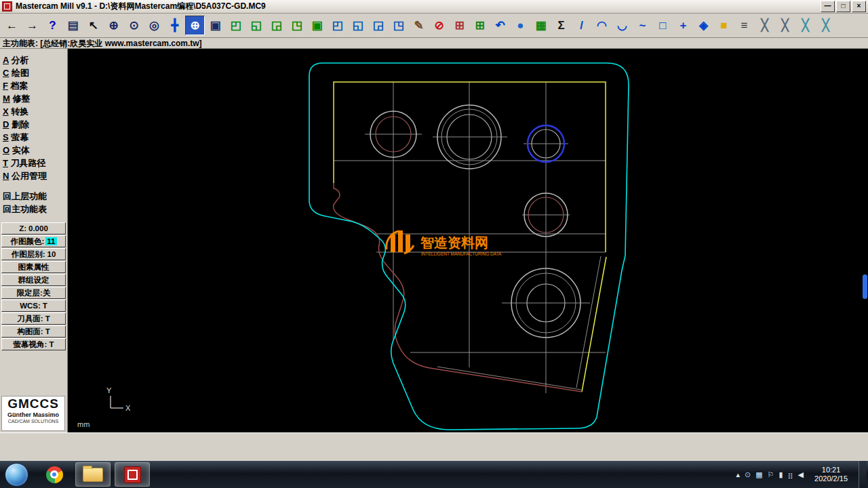 The height and width of the screenshot is (488, 868). Describe the element at coordinates (34, 241) in the screenshot. I see `status-draw-color-button: 作图颜色:11` at that location.